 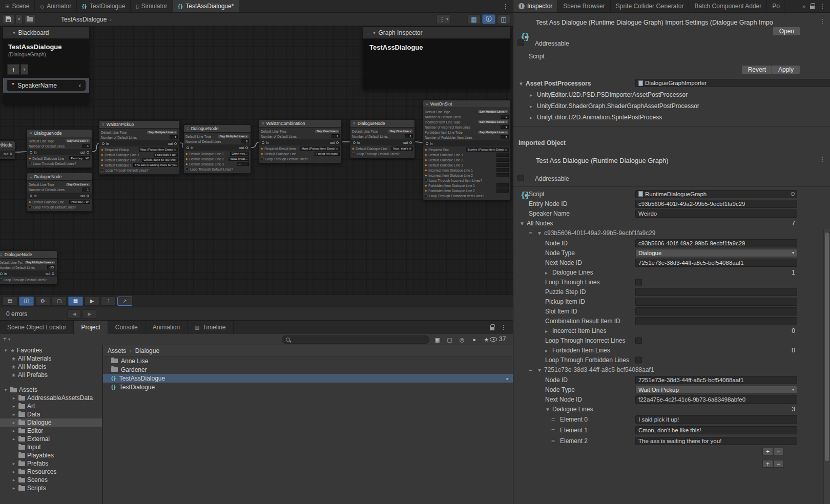 I want to click on tree-item-prefabs: ▸Prefabs, so click(x=51, y=464).